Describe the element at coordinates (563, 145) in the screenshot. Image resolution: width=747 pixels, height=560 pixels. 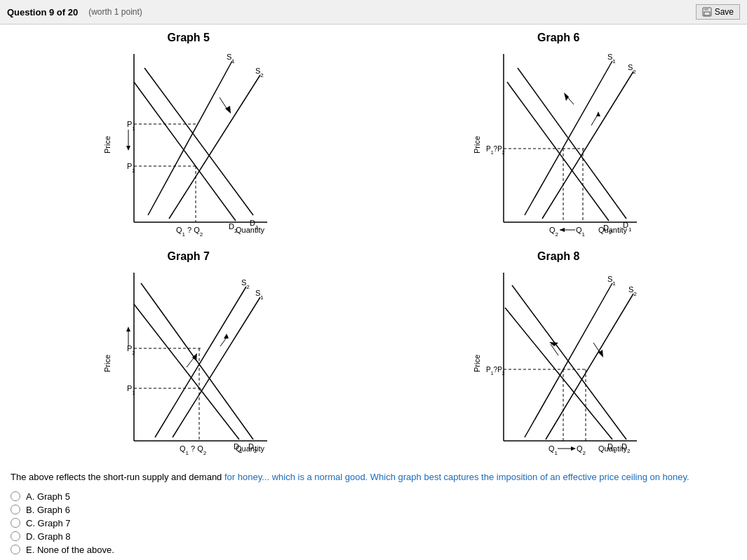
I see `graph-6-svg: S2 S1 D1 D2 P1?P2` at that location.